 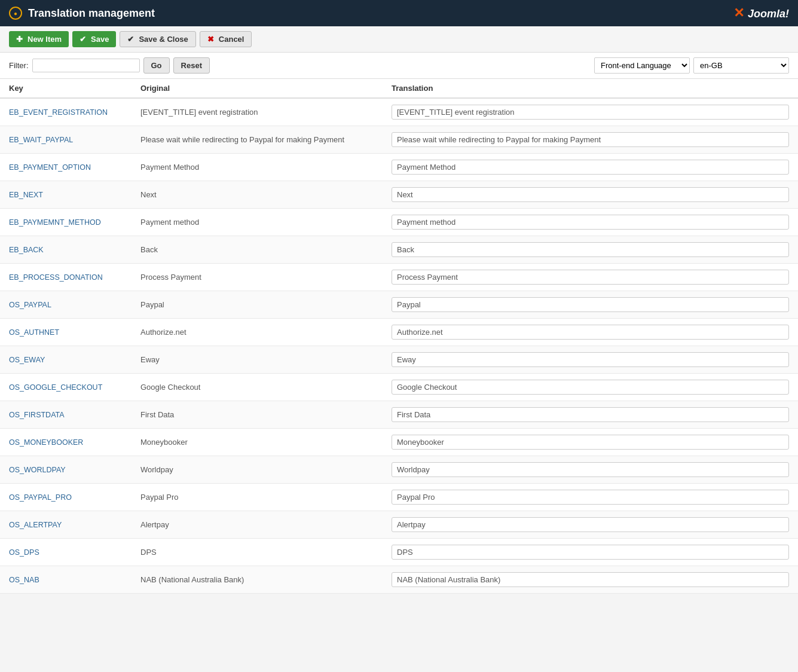 What do you see at coordinates (84, 39) in the screenshot?
I see `save-icon` at bounding box center [84, 39].